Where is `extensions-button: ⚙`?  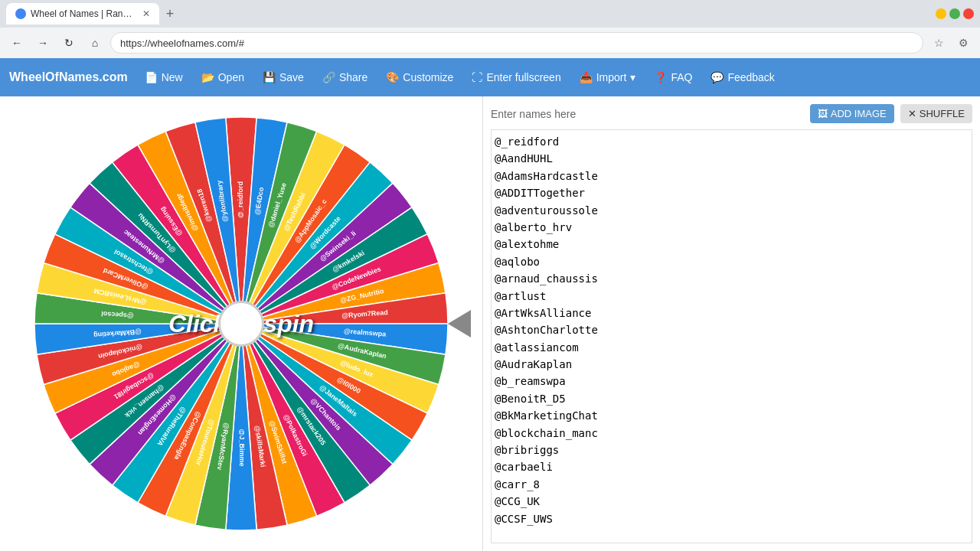 extensions-button: ⚙ is located at coordinates (963, 43).